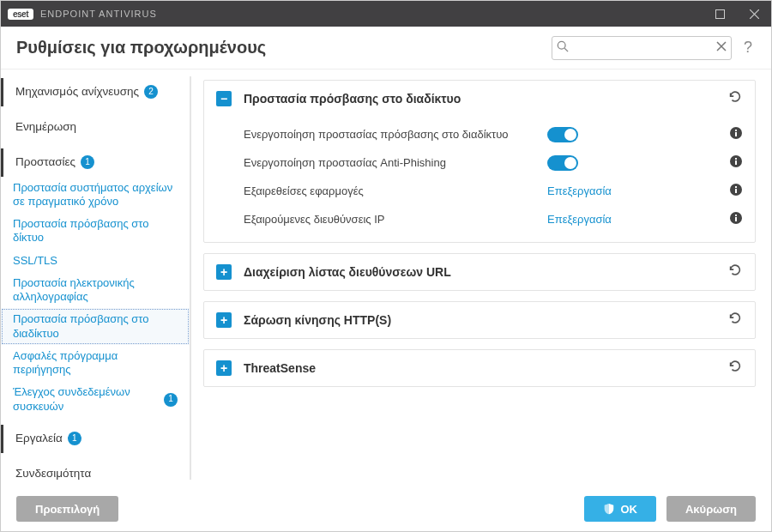 This screenshot has height=532, width=772. Describe the element at coordinates (21, 14) in the screenshot. I see `brand-logo: eset` at that location.